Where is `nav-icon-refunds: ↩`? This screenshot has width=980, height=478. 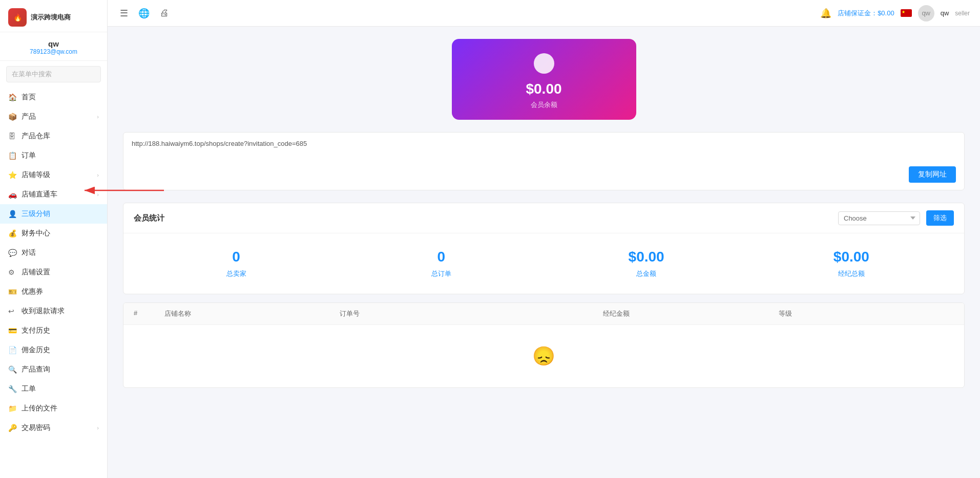 nav-icon-refunds: ↩ is located at coordinates (13, 311).